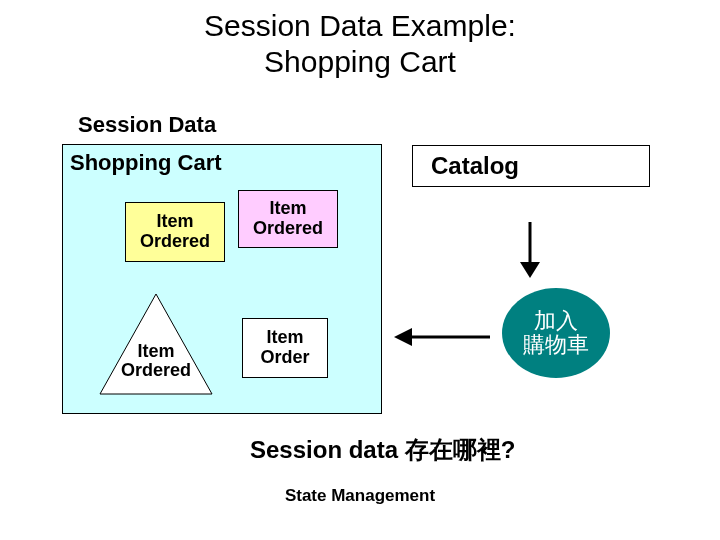 The image size is (720, 540). What do you see at coordinates (285, 348) in the screenshot?
I see `item-order-box: Item Order` at bounding box center [285, 348].